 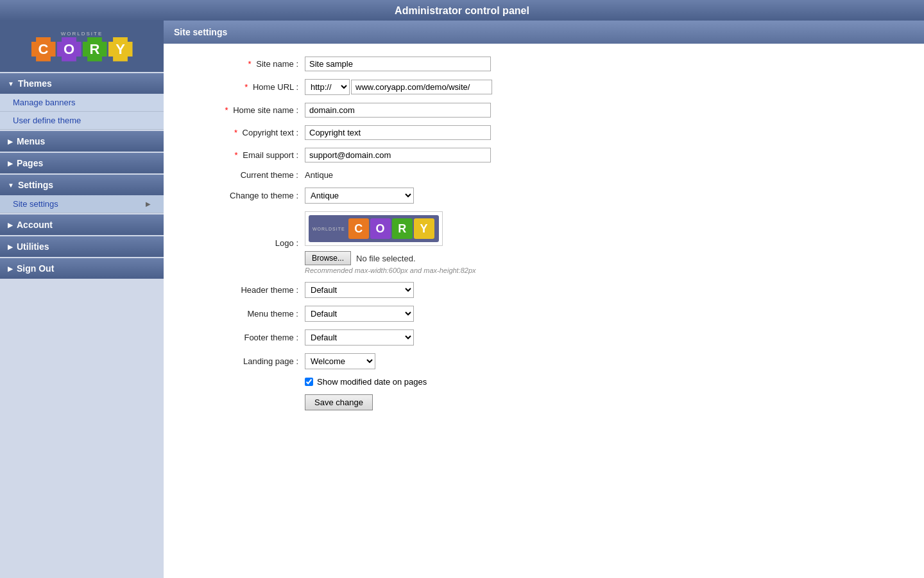 I want to click on footer-theme-select: Default Antique Modern Classic, so click(x=359, y=338).